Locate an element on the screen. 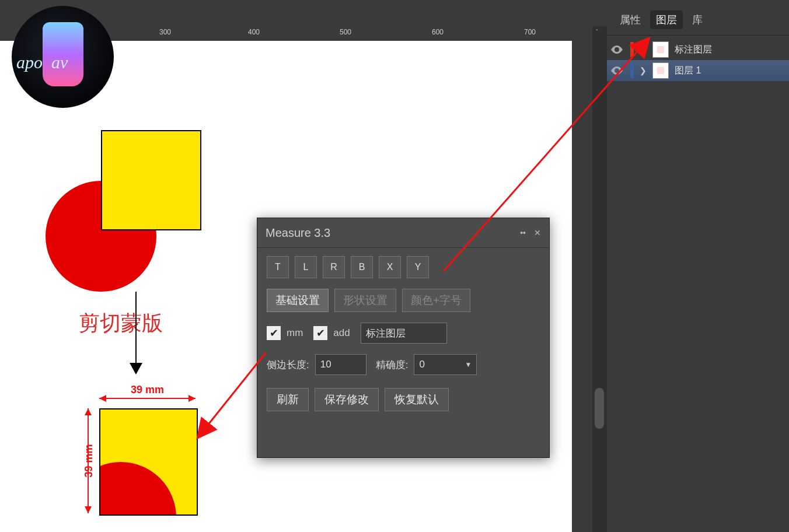  ruler-tick: 600 is located at coordinates (438, 32).